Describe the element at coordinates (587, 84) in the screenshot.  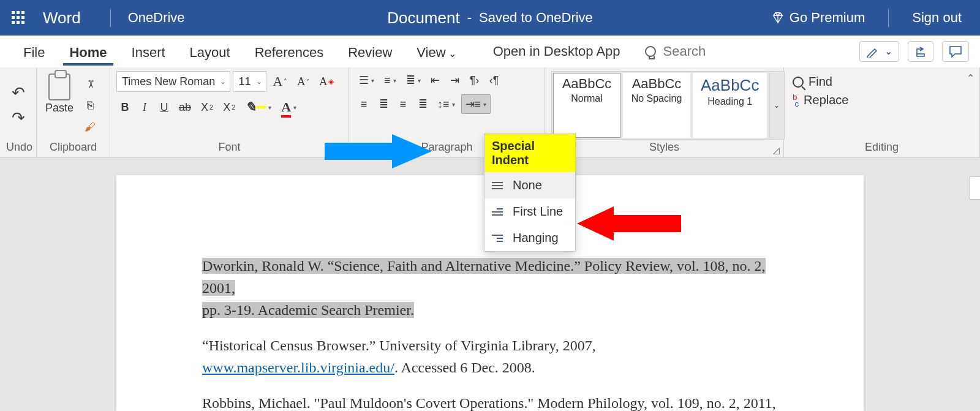
I see `style-sample: AaBbCc` at that location.